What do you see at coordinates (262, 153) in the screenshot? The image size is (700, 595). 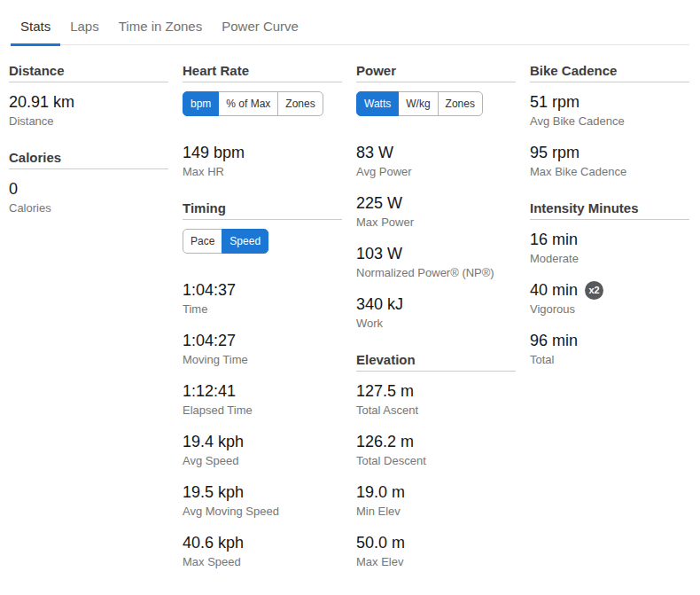 I see `metric-value-row: 149 bpm` at bounding box center [262, 153].